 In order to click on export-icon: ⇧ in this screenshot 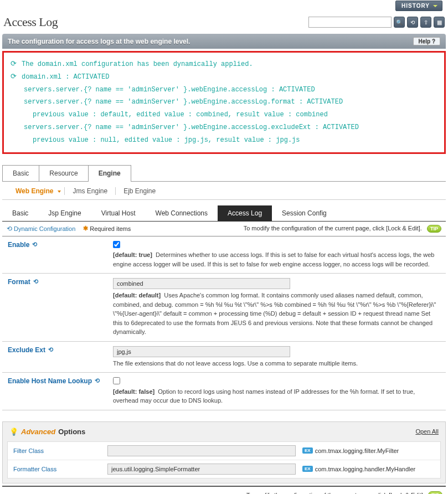, I will do `click(426, 22)`.